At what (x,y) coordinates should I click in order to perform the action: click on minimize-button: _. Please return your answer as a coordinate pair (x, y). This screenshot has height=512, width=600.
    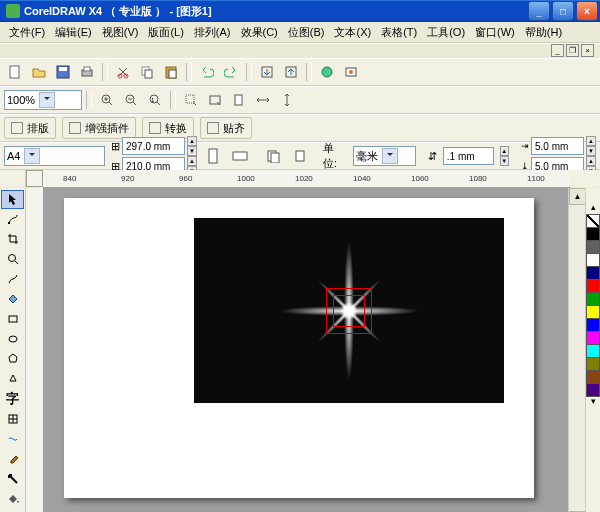
    Looking at the image, I should click on (539, 11).